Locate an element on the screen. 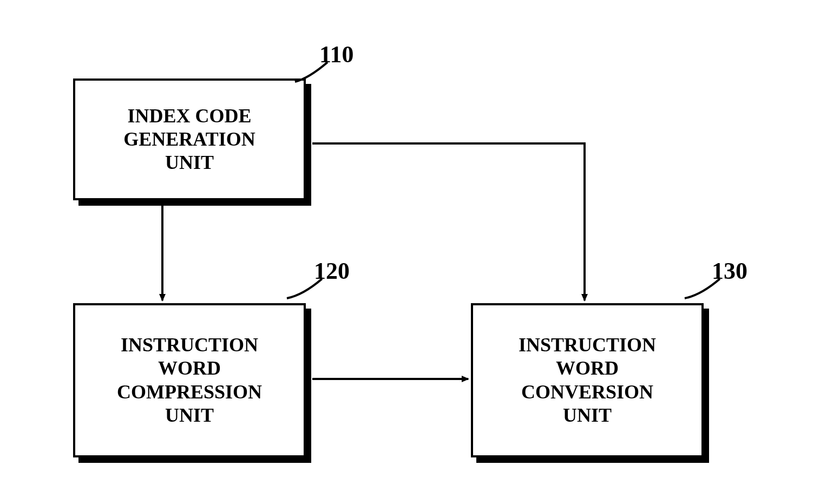  block-130: INSTRUCTION WORD CONVERSION UNIT is located at coordinates (587, 380).